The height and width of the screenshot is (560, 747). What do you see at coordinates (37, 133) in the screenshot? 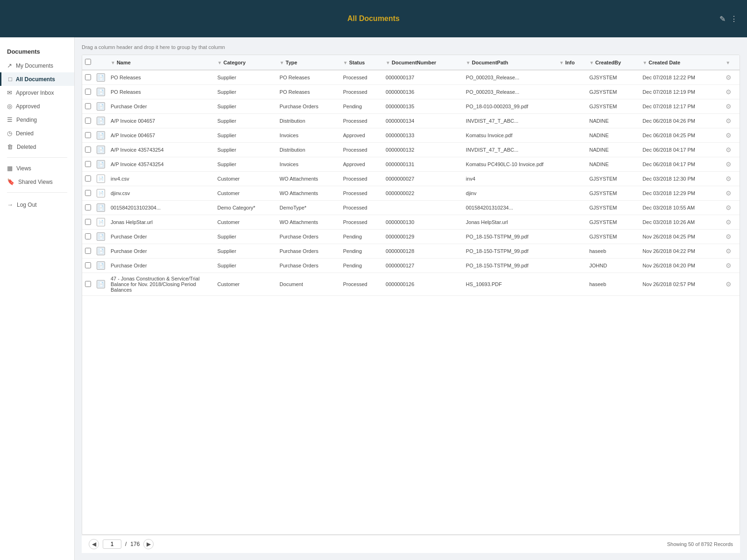
I see `sidebar-item-denied: ◷ Denied` at bounding box center [37, 133].